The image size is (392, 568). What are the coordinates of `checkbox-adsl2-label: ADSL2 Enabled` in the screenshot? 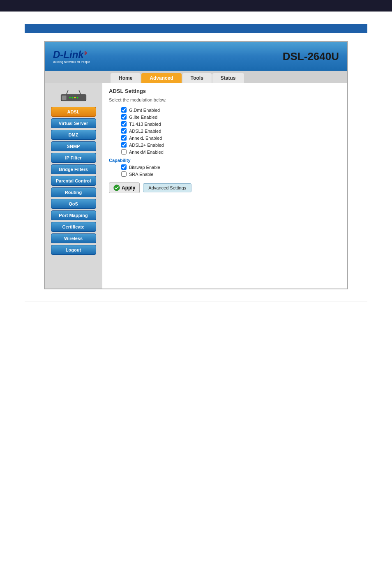 It's located at (145, 131).